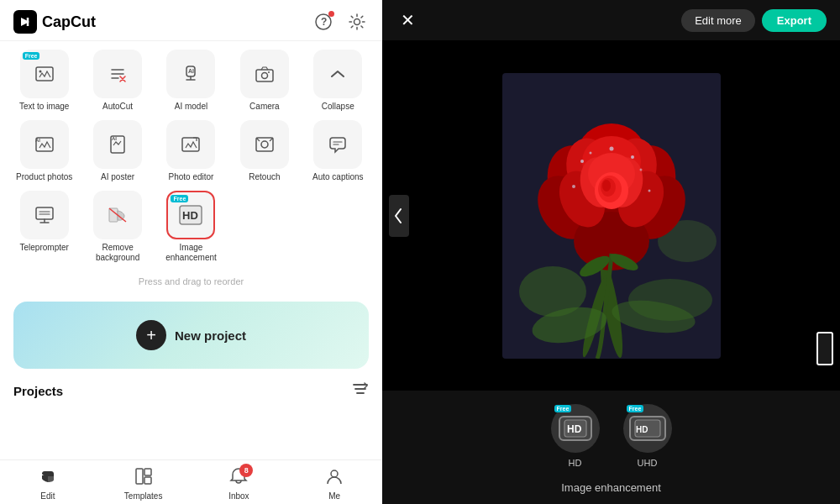  I want to click on tool-text-to-image: Free Text to image, so click(44, 81).